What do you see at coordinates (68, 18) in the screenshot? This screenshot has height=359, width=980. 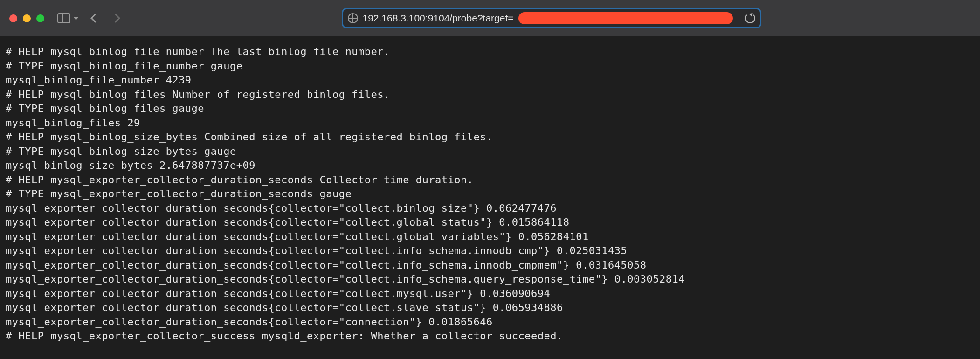 I see `sidebar-toggle` at bounding box center [68, 18].